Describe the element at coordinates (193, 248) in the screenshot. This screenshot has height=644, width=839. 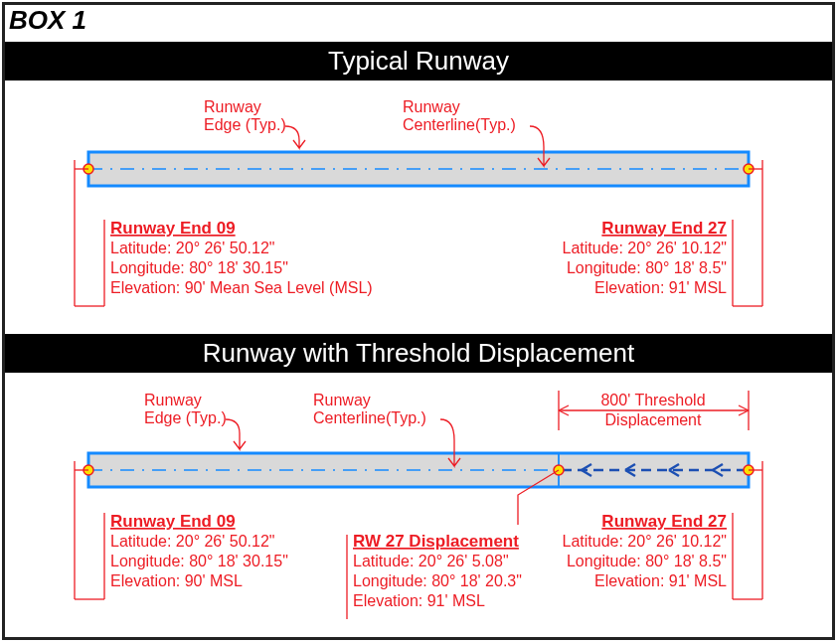
I see `end09-lat: Latitude: 20° 26' 50.12"` at that location.